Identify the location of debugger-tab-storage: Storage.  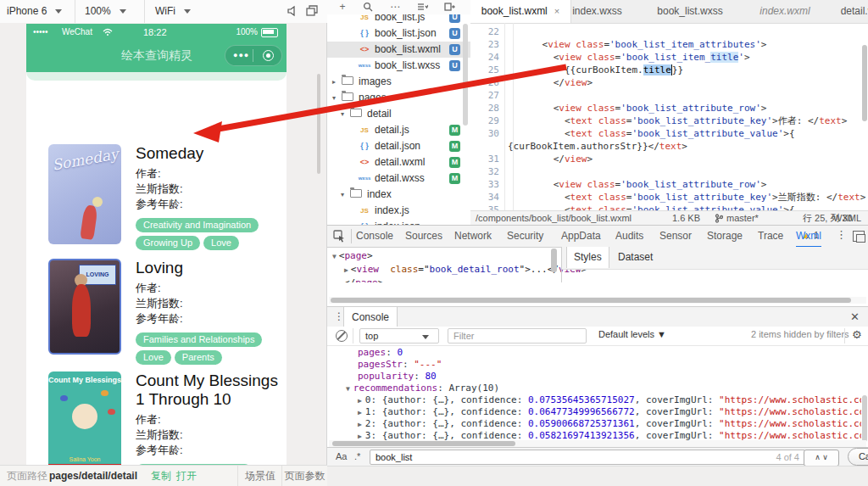
(725, 236).